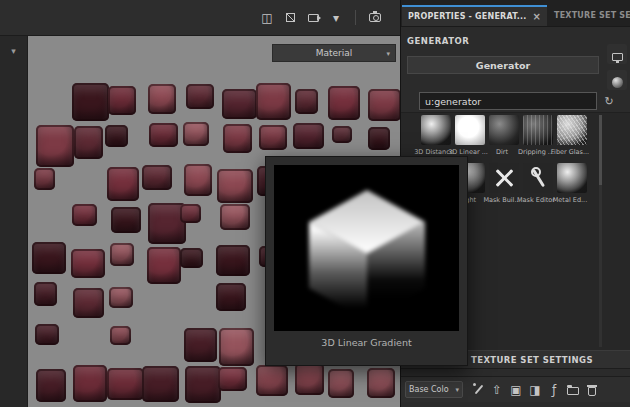 The image size is (630, 407). What do you see at coordinates (600, 150) in the screenshot?
I see `scrollbar-thumb` at bounding box center [600, 150].